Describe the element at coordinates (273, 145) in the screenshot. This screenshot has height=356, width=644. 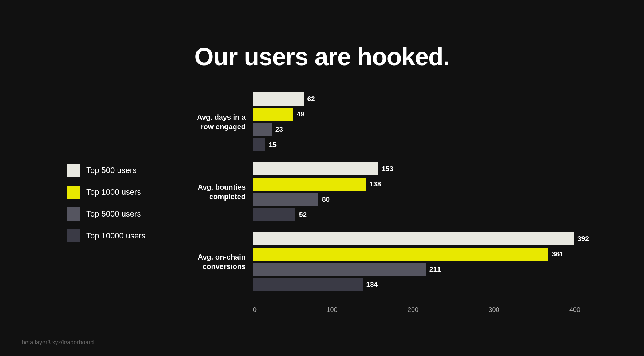
I see `bar-value-avg-days-3: 15` at that location.